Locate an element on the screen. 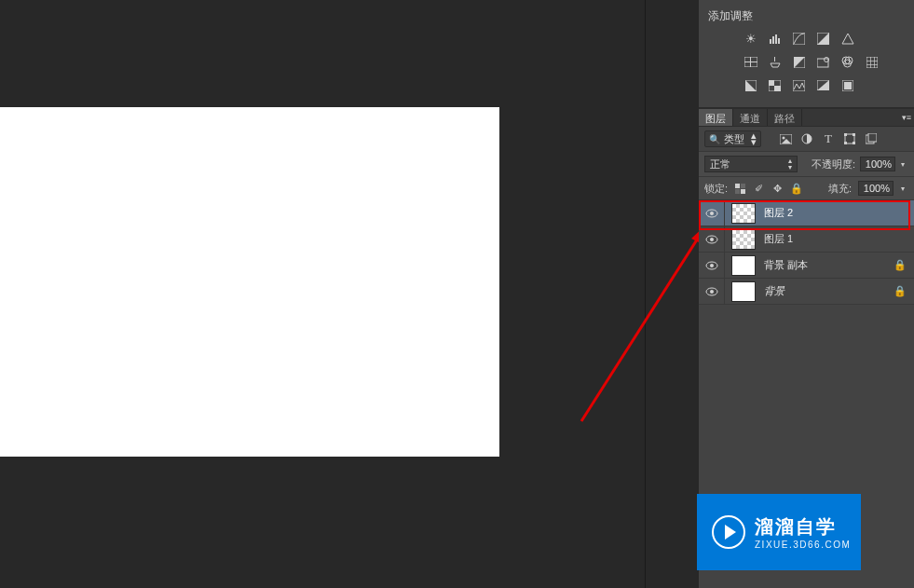 This screenshot has height=588, width=914. adjustments-row-1: ☀ is located at coordinates (807, 39).